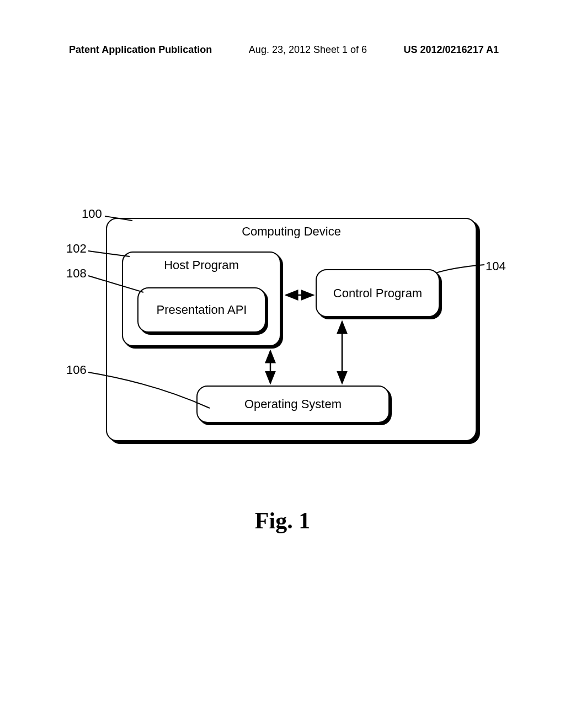 The height and width of the screenshot is (728, 565). I want to click on operating-system-label: Operating System, so click(293, 404).